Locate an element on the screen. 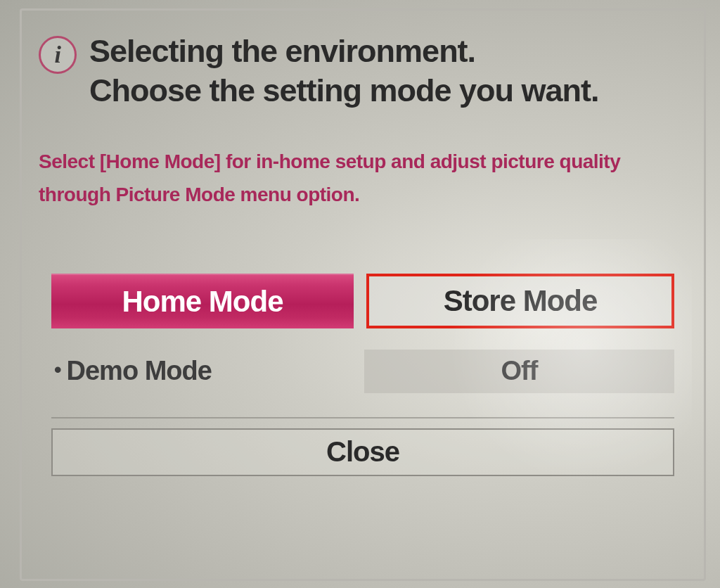 The height and width of the screenshot is (588, 720). demo-mode-label: • Demo Mode is located at coordinates (208, 371).